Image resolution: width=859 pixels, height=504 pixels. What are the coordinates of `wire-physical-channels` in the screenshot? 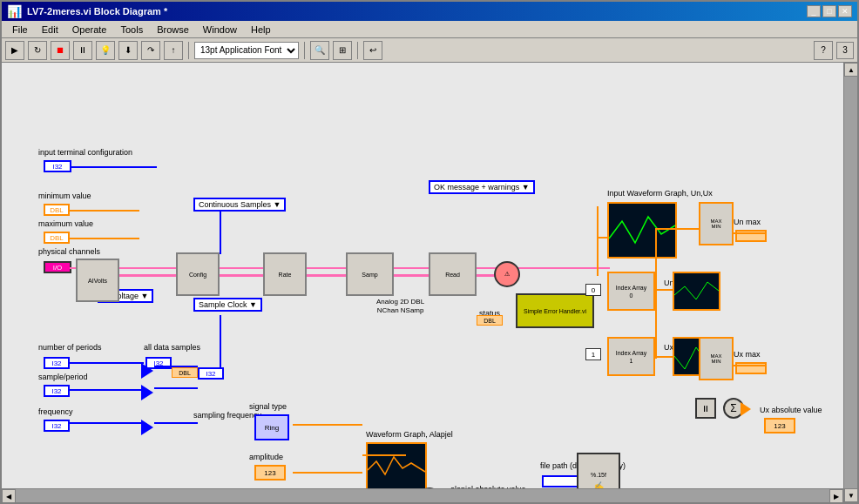 It's located at (340, 268).